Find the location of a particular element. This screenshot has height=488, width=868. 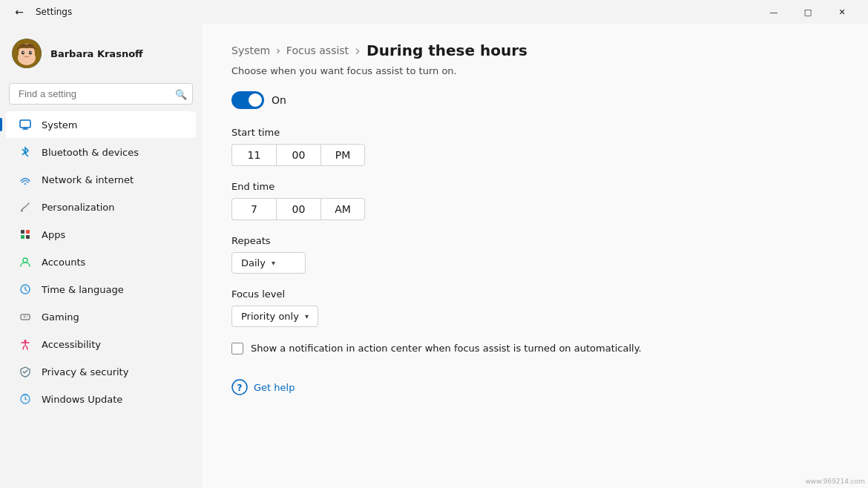

focus-level-dropdown-arrow: ▾ is located at coordinates (307, 316).